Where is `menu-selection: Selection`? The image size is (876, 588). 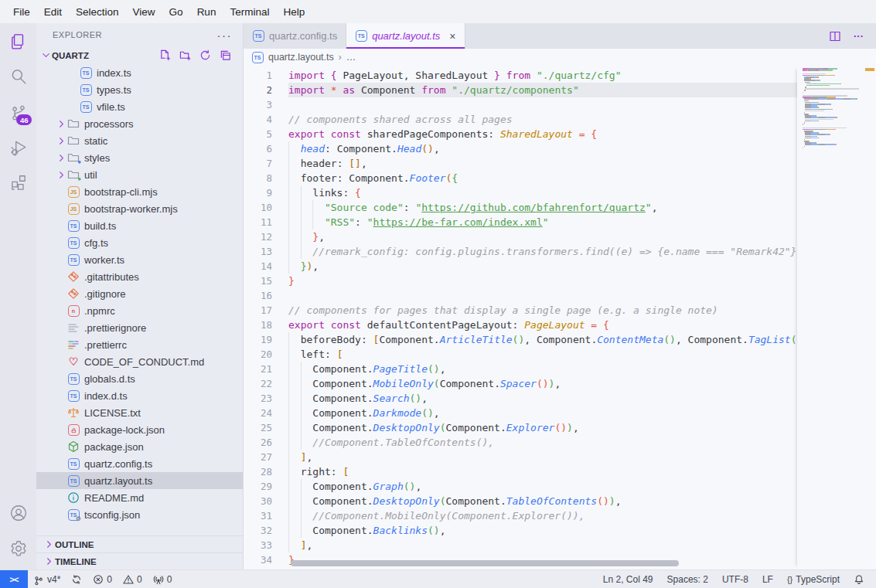
menu-selection: Selection is located at coordinates (97, 12).